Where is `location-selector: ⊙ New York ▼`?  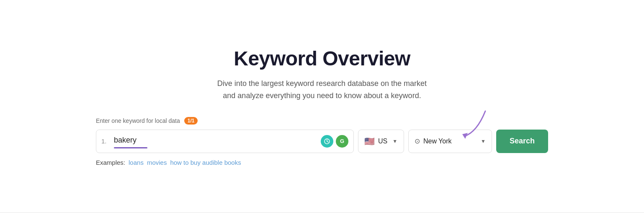
location-selector: ⊙ New York ▼ is located at coordinates (450, 141).